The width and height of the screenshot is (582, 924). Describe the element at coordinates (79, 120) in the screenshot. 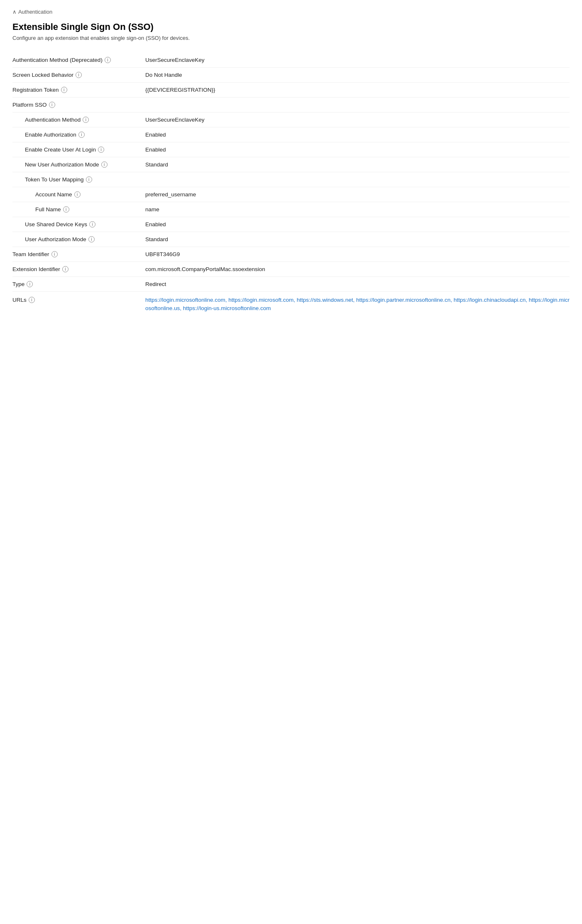

I see `field-label-auth-method: Authentication Methodi` at that location.